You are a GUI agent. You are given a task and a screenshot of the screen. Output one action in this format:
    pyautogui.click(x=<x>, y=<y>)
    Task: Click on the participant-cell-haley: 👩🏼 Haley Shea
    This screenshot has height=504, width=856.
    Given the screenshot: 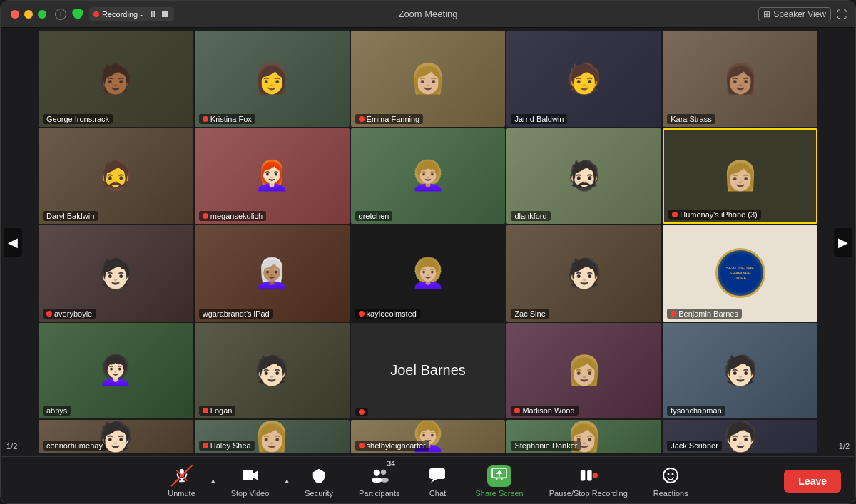 What is the action you would take?
    pyautogui.click(x=272, y=436)
    